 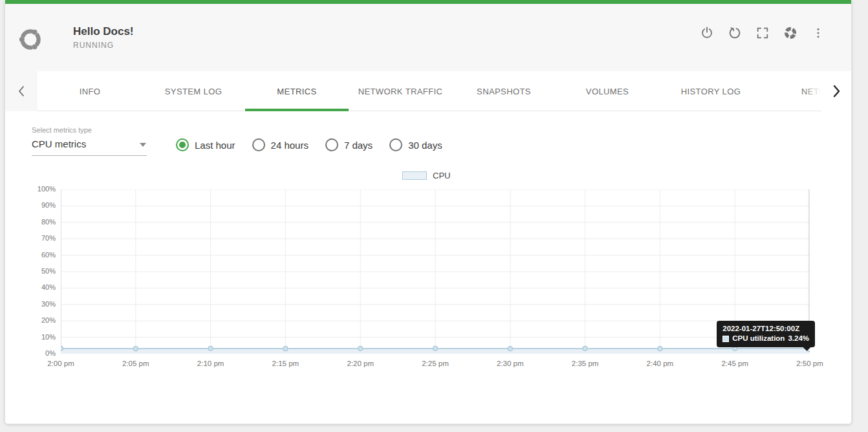 What do you see at coordinates (30, 287) in the screenshot?
I see `y-tick-label: 40%` at bounding box center [30, 287].